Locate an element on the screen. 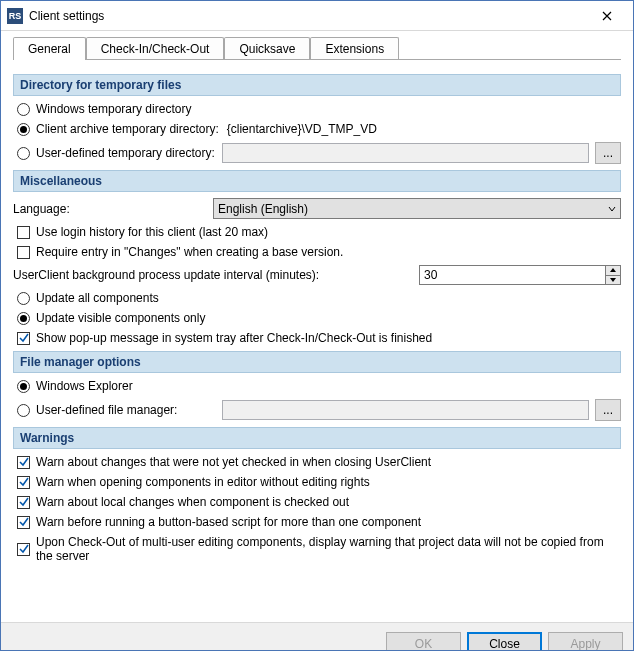 This screenshot has height=651, width=634. checkbox-warn-script is located at coordinates (24, 522).